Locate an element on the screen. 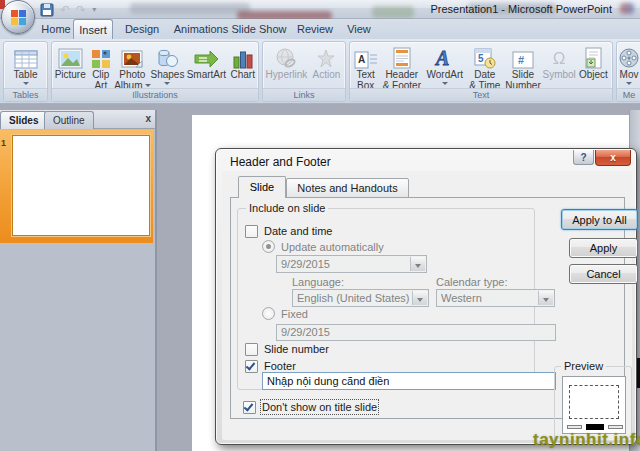 This screenshot has height=451, width=640. group-label-media: Me is located at coordinates (628, 94).